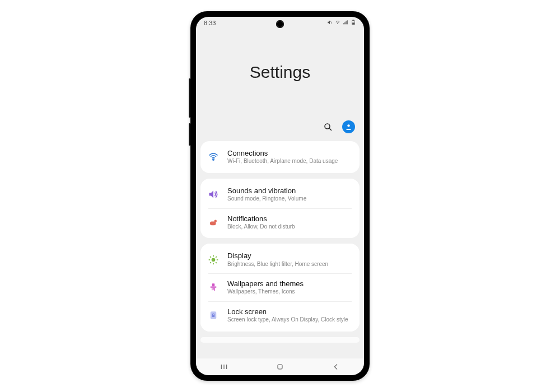 The height and width of the screenshot is (392, 560). I want to click on person-icon, so click(348, 127).